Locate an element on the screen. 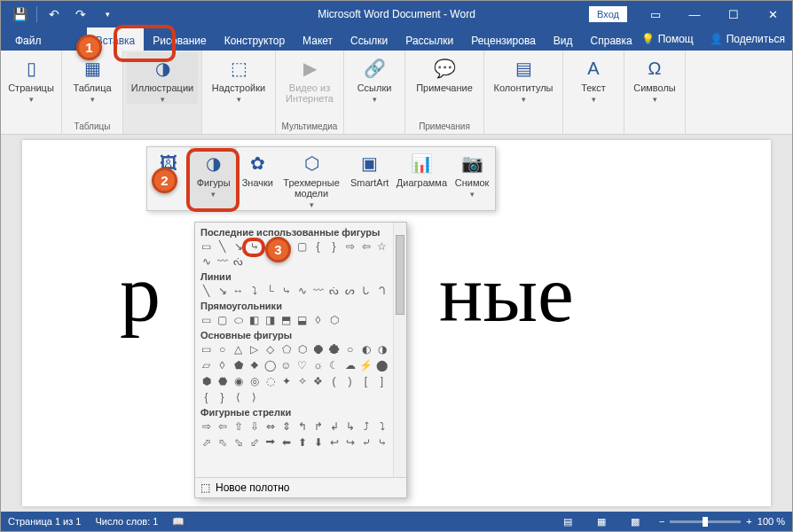  pages-button: ▯ Страницы▾ is located at coordinates (31, 78).